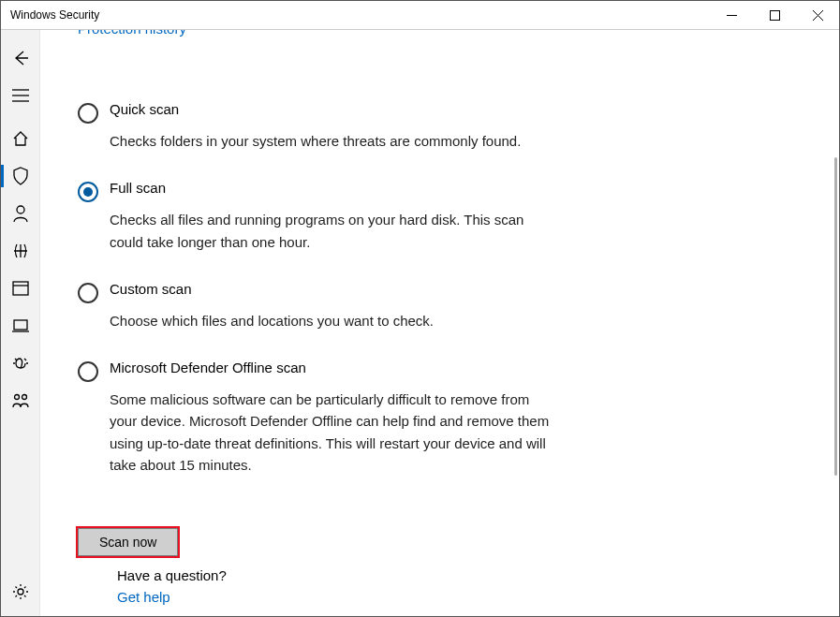  Describe the element at coordinates (731, 15) in the screenshot. I see `minimize-button` at that location.